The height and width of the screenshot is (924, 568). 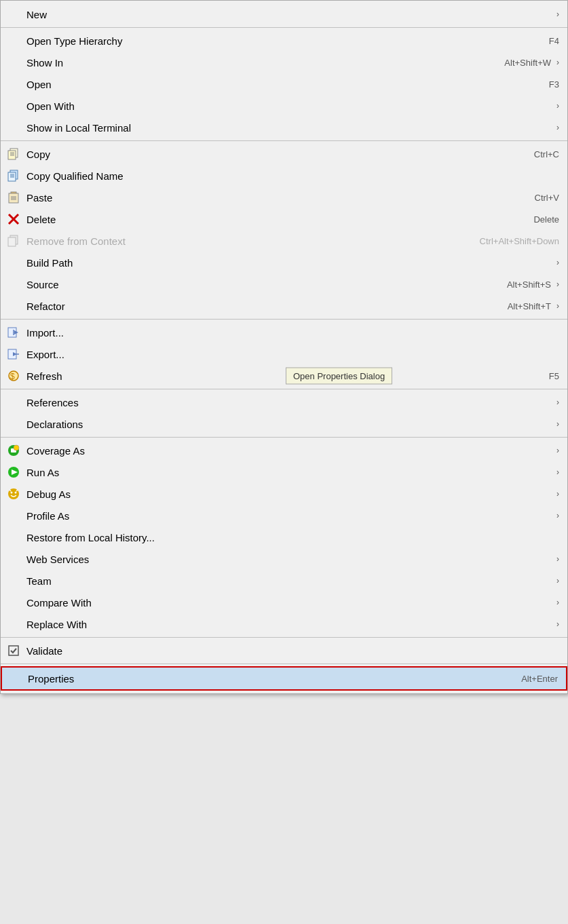 What do you see at coordinates (558, 263) in the screenshot?
I see `submenu-arrow-build-path: ›` at bounding box center [558, 263].